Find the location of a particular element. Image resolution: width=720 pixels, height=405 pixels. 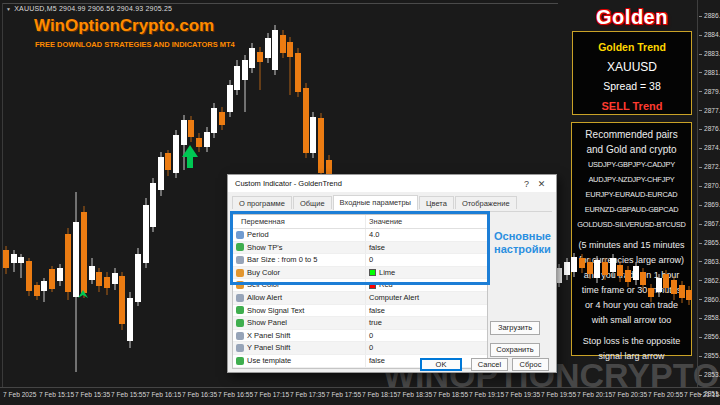

param-name-cell: Use template is located at coordinates (300, 361).